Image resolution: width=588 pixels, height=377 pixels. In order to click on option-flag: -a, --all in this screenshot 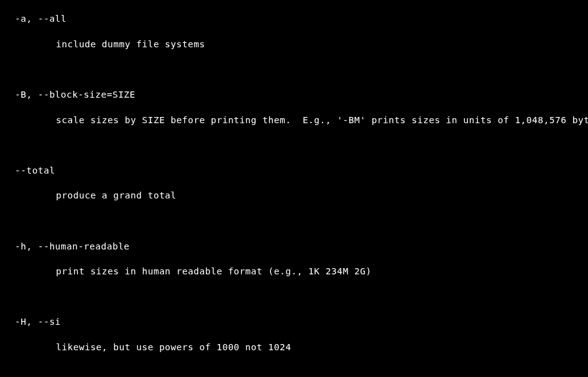, I will do `click(294, 19)`.